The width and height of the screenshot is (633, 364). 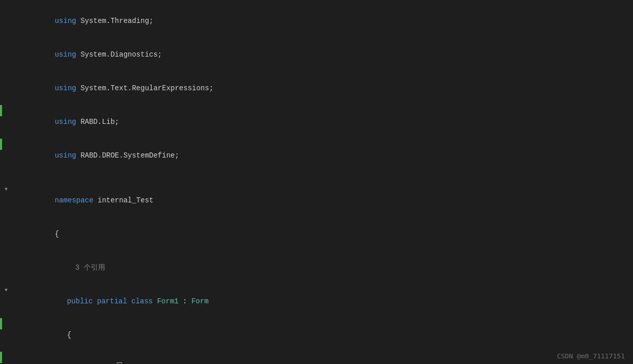 I want to click on watermark: CSDN @m0_71117151, so click(x=591, y=356).